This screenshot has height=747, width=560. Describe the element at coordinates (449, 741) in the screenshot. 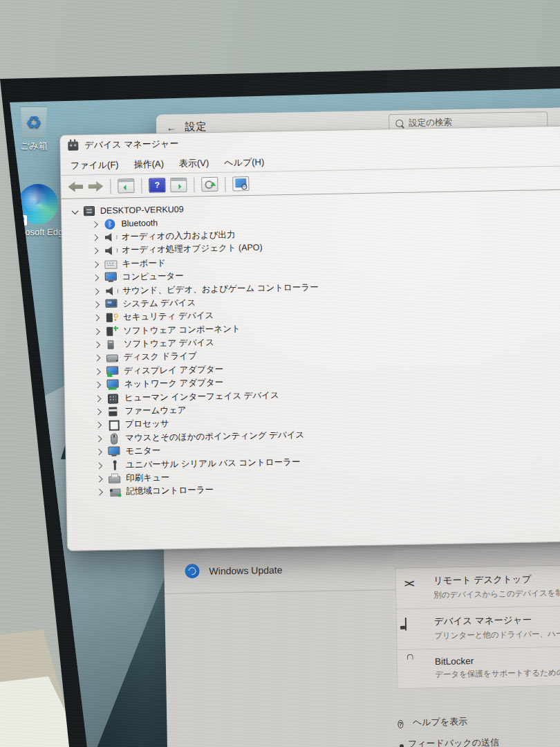

I see `settings-link-send-feedback: フィードバックの送信` at that location.